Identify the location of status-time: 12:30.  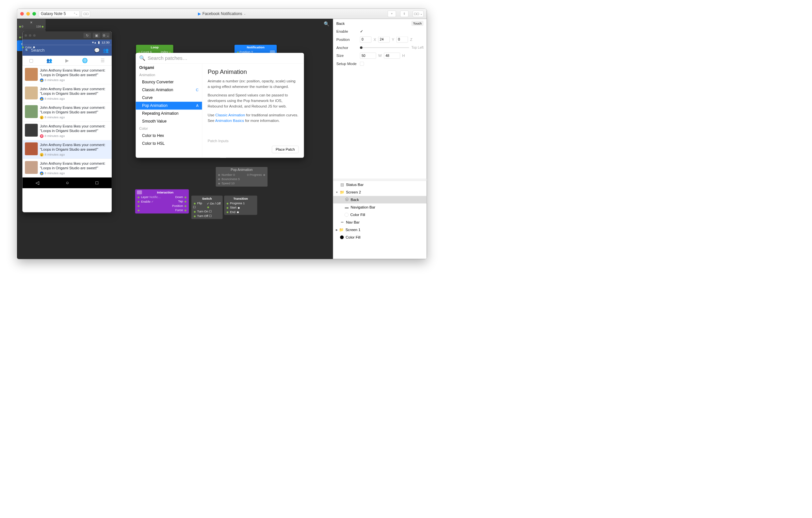
(106, 43).